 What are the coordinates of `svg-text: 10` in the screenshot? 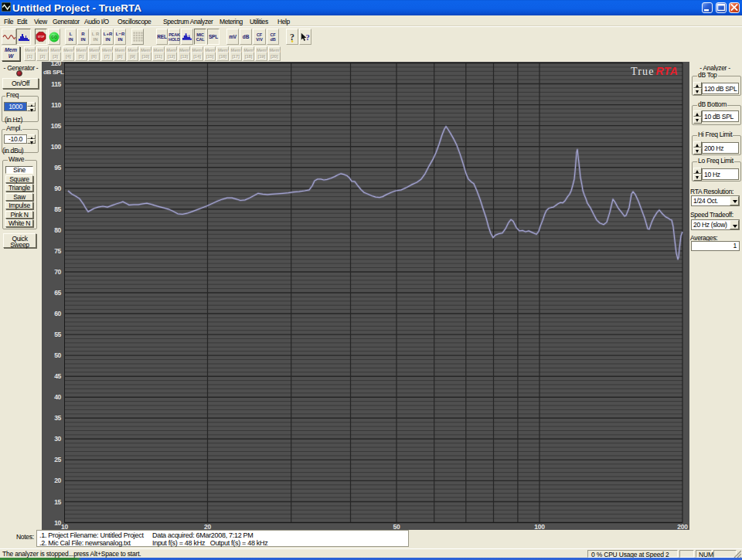 It's located at (65, 527).